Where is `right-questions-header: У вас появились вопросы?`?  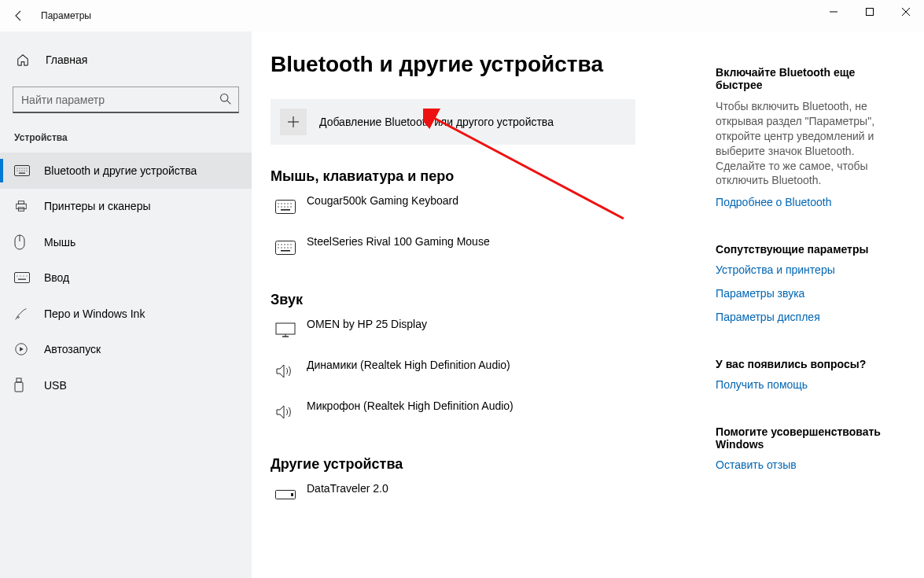
right-questions-header: У вас появились вопросы? is located at coordinates (808, 364).